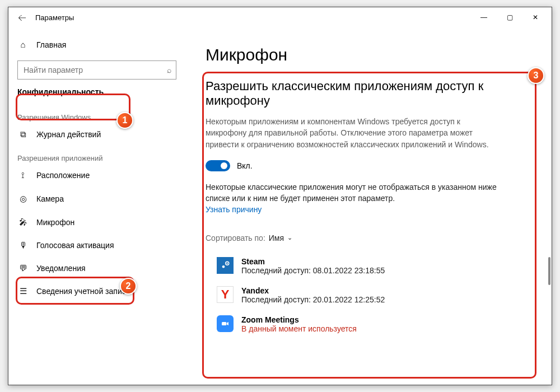  Describe the element at coordinates (97, 245) in the screenshot. I see `sidebar-item-voice: 🎙︎ Голосовая активация` at that location.